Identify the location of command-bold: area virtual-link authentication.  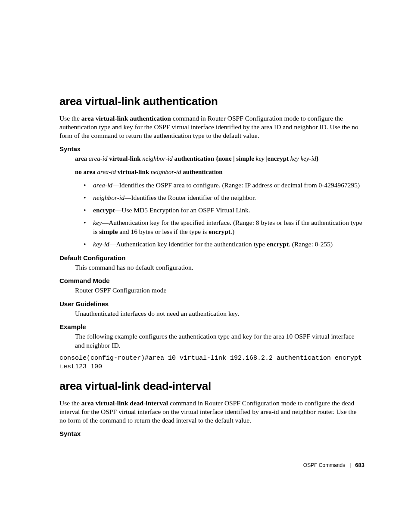
(126, 118).